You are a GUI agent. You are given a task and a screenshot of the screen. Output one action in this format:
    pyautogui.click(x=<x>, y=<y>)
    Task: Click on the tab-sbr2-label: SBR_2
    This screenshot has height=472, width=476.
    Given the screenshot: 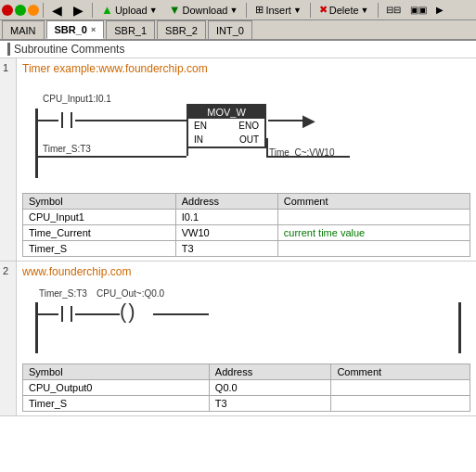 What is the action you would take?
    pyautogui.click(x=182, y=31)
    